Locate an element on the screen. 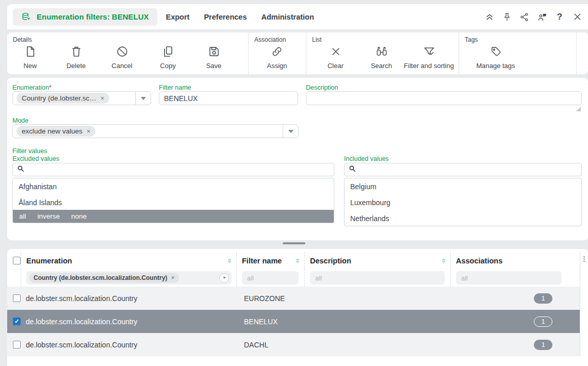  save-button: Save is located at coordinates (214, 57).